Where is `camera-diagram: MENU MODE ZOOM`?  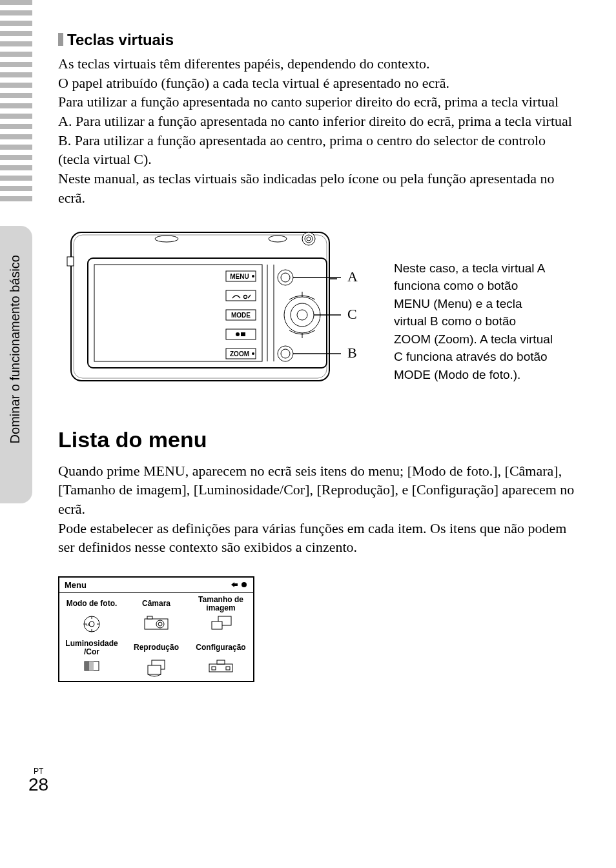
camera-diagram: MENU MODE ZOOM is located at coordinates (210, 308).